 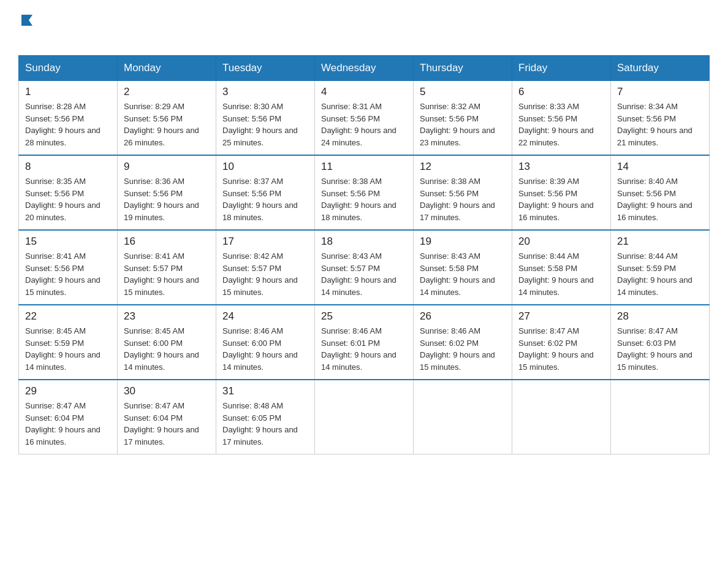 What do you see at coordinates (463, 342) in the screenshot?
I see `calendar-day-cell: 26Sunrise: 8:46 AMSunset: 6:02 PMDayligh…` at bounding box center [463, 342].